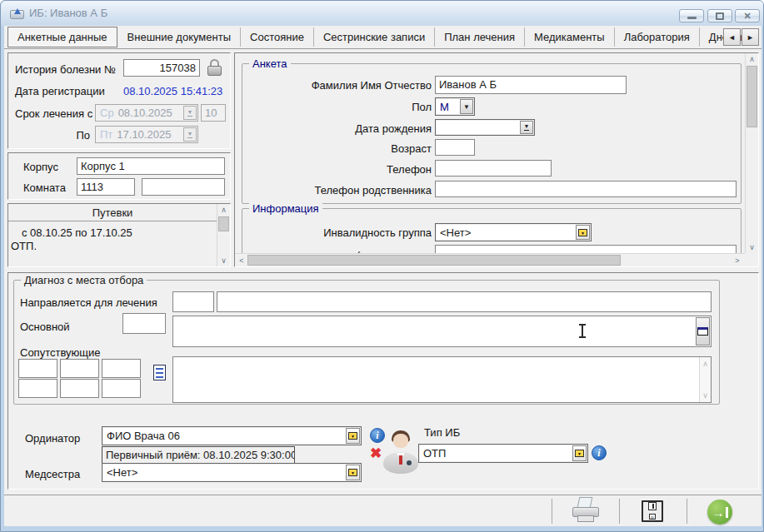 Image resolution: width=764 pixels, height=532 pixels. I want to click on record-type-info-icon: i, so click(599, 453).